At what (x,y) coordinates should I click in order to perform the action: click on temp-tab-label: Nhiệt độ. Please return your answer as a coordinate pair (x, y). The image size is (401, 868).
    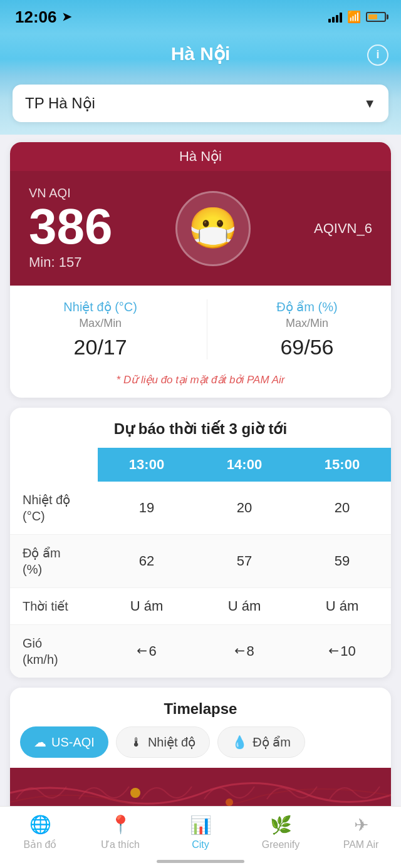
    Looking at the image, I should click on (172, 742).